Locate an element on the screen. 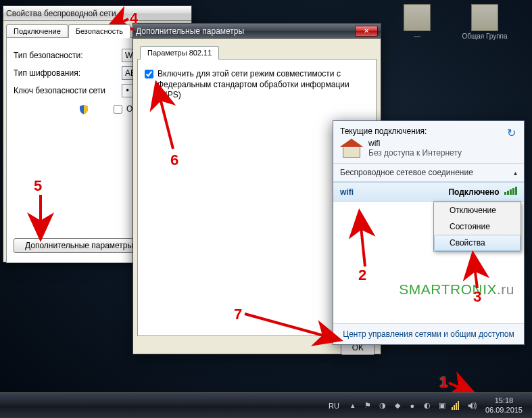 This screenshot has height=418, width=532. label-key: Ключ безопасности сети is located at coordinates (68, 91).